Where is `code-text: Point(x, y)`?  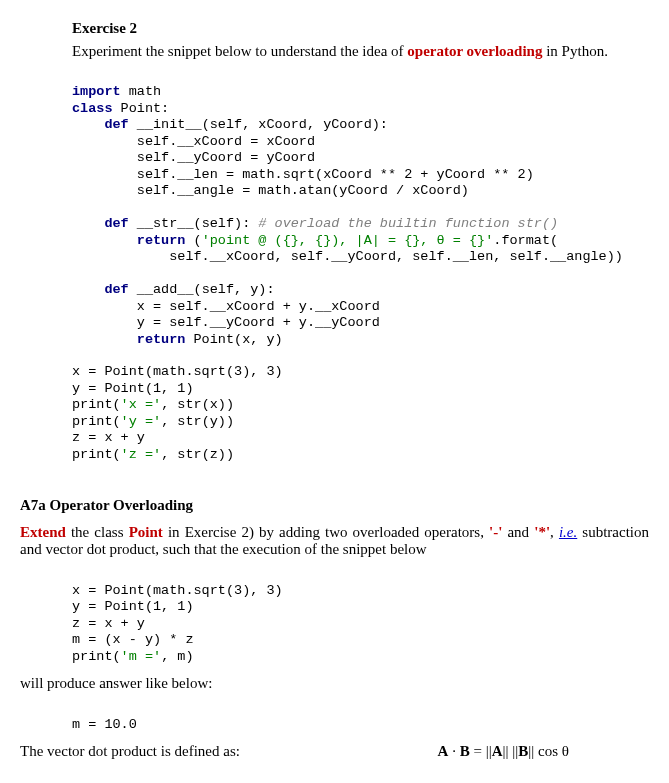 code-text: Point(x, y) is located at coordinates (234, 340).